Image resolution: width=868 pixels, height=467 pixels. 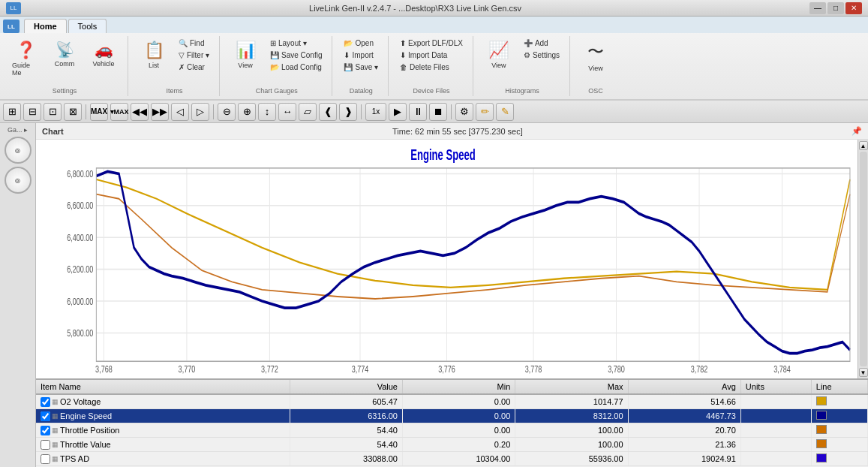 I want to click on delete-files-label: Delete Files, so click(x=429, y=68).